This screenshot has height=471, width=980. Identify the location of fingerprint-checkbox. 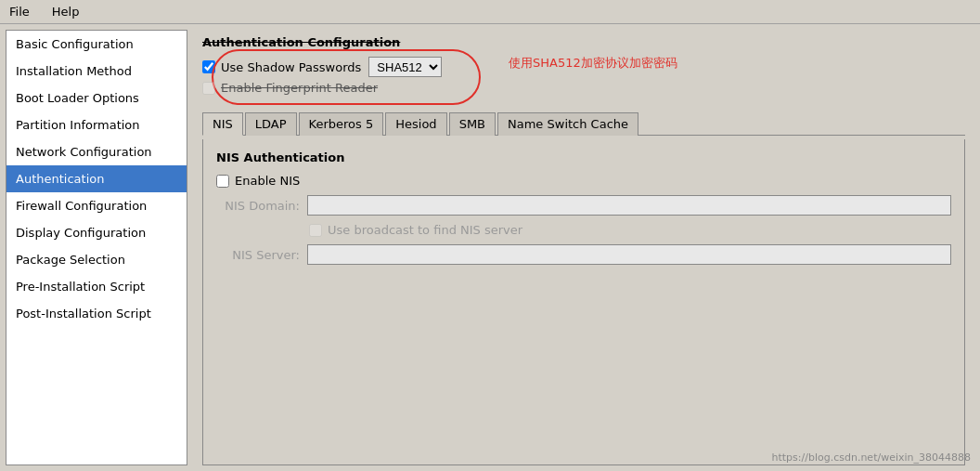
(209, 88).